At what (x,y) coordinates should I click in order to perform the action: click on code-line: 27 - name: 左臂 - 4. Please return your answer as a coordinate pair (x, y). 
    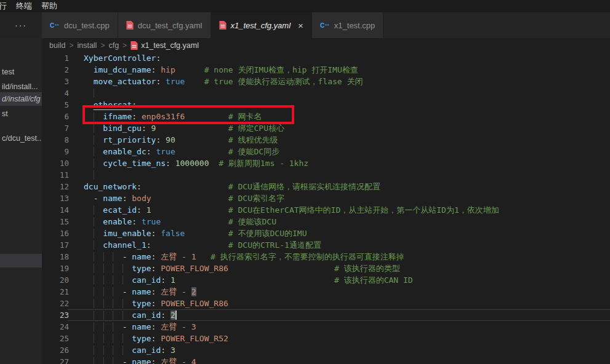
    Looking at the image, I should click on (326, 360).